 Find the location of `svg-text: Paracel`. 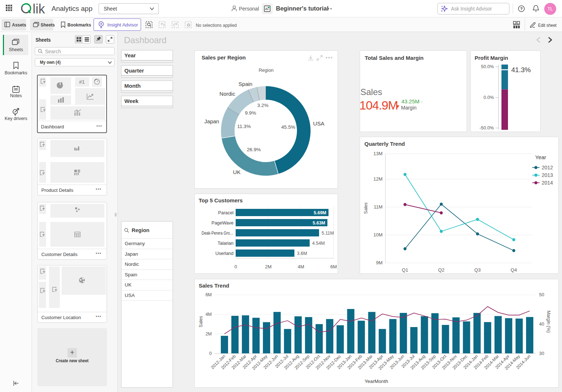

svg-text: Paracel is located at coordinates (226, 213).